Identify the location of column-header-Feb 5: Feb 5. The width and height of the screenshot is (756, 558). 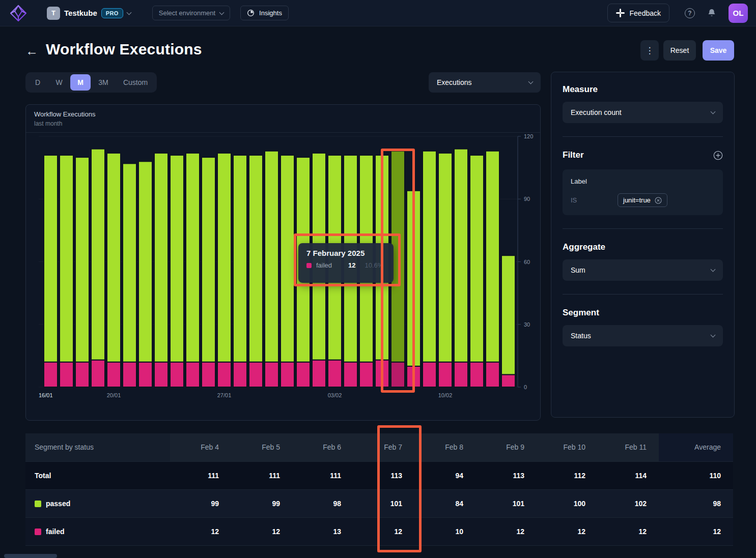
(262, 448).